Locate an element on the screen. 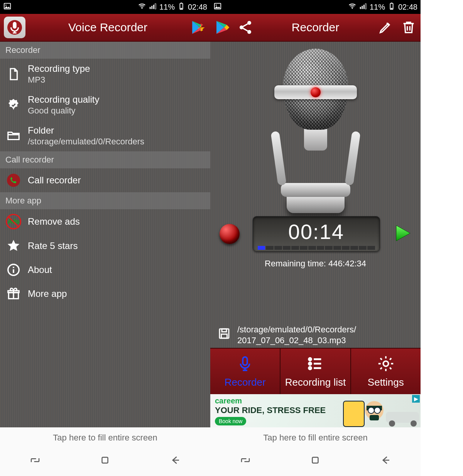  item-sub: Good quality is located at coordinates (63, 111).